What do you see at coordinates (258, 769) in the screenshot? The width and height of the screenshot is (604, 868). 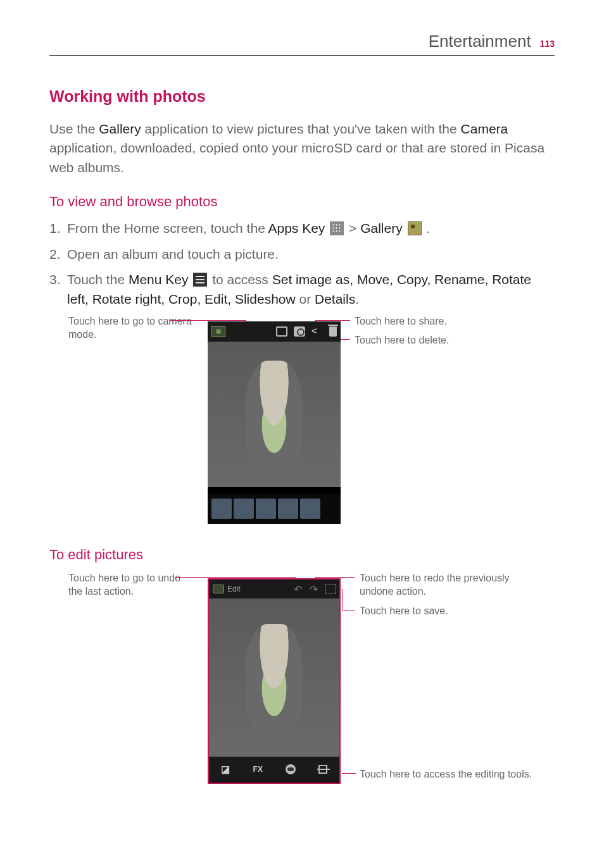 I see `fx-tool-icon: FX` at bounding box center [258, 769].